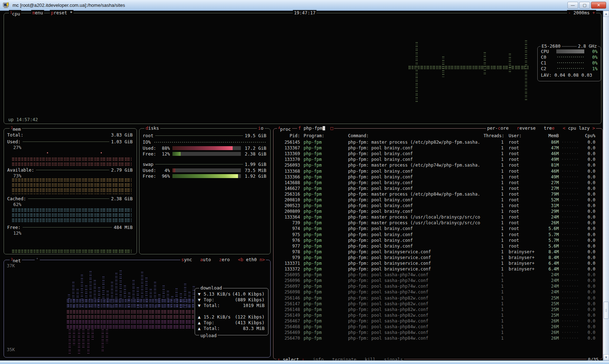 This screenshot has height=364, width=609. What do you see at coordinates (288, 269) in the screenshot?
I see `process-cell-pid: 133372` at bounding box center [288, 269].